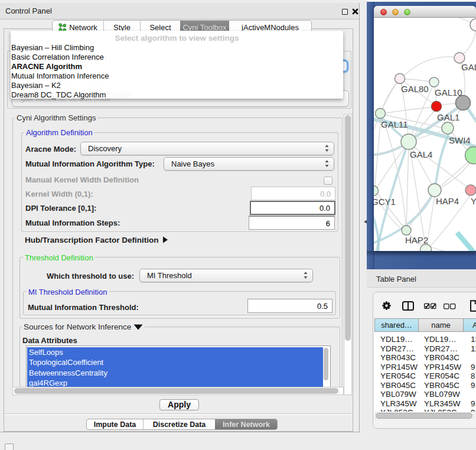 This screenshot has width=476, height=450. What do you see at coordinates (459, 141) in the screenshot?
I see `svg-text: SWI4` at bounding box center [459, 141].